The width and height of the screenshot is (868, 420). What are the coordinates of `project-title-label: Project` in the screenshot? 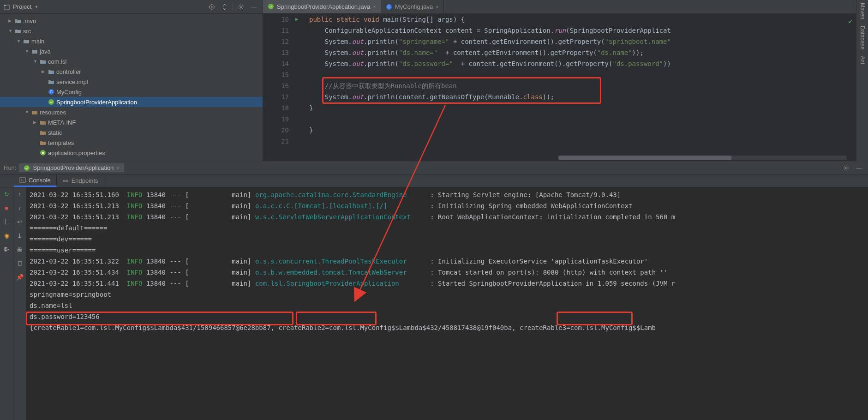 It's located at (22, 6).